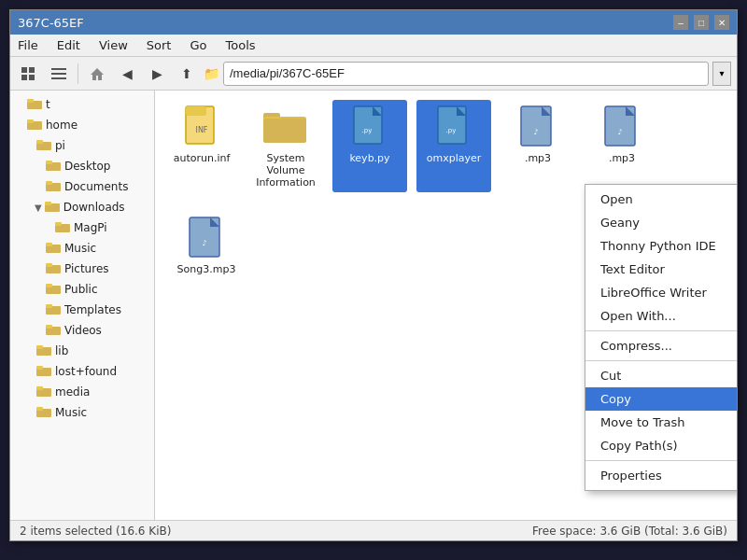 The width and height of the screenshot is (747, 560). Describe the element at coordinates (661, 422) in the screenshot. I see `context-menu-item-move-to-trash: Move to Trash` at that location.